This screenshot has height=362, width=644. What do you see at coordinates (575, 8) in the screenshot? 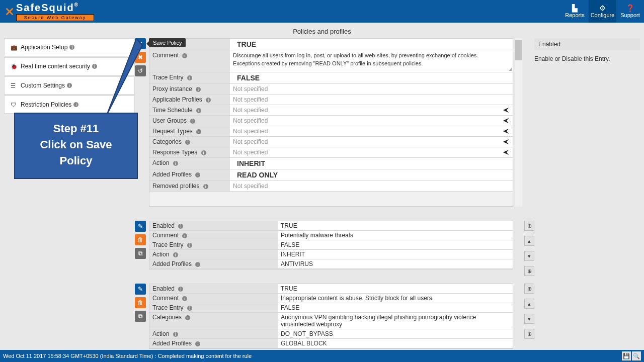
I see `chart-icon: ▙` at bounding box center [575, 8].